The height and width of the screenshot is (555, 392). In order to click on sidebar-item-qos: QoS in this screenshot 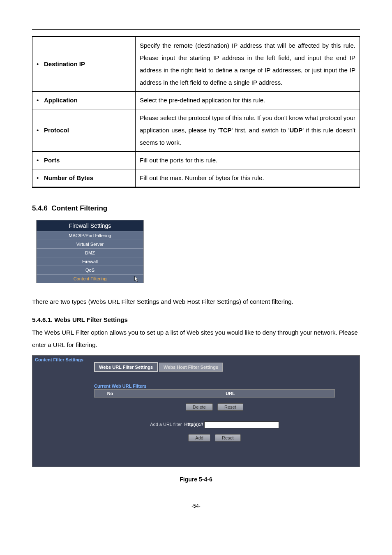, I will do `click(90, 271)`.